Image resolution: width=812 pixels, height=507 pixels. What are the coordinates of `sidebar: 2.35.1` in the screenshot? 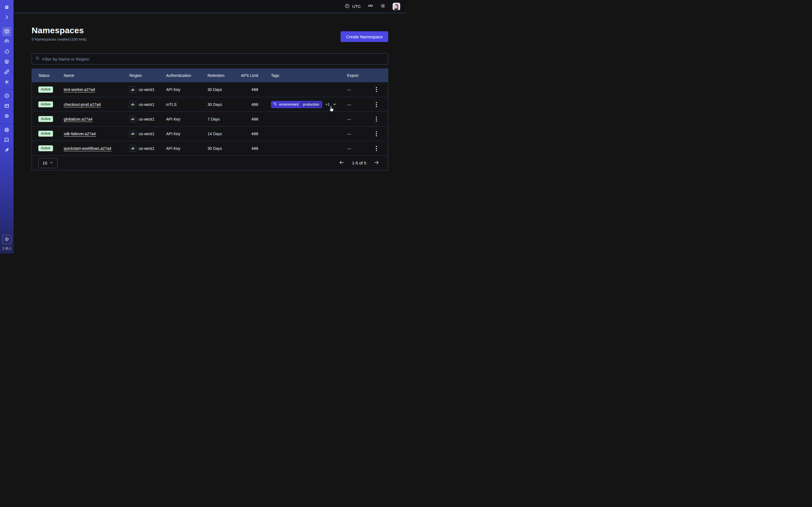 It's located at (7, 127).